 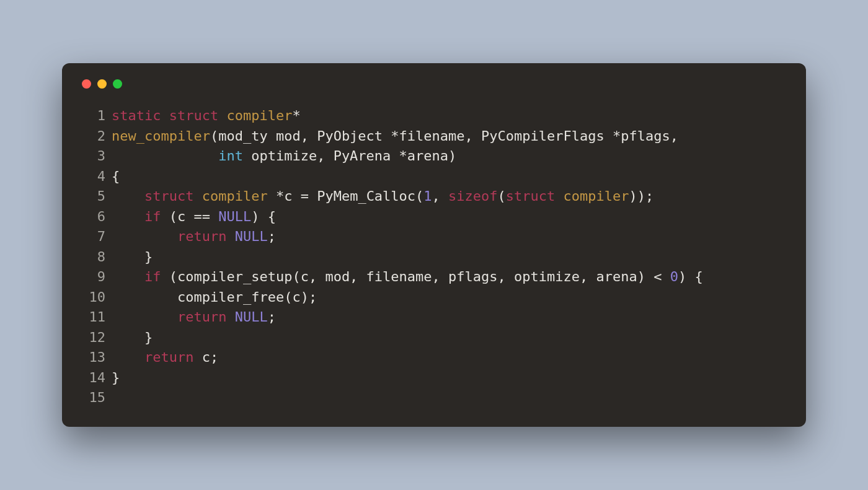 I want to click on token-kw: sizeof, so click(x=472, y=196).